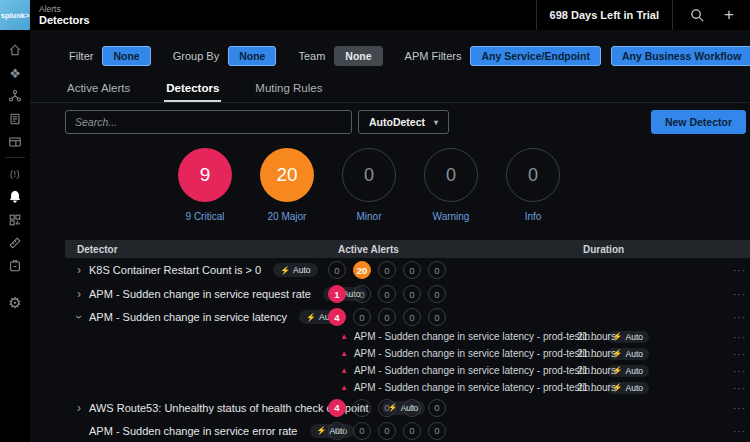 Image resolution: width=750 pixels, height=442 pixels. Describe the element at coordinates (358, 56) in the screenshot. I see `team-none-pill: None` at that location.